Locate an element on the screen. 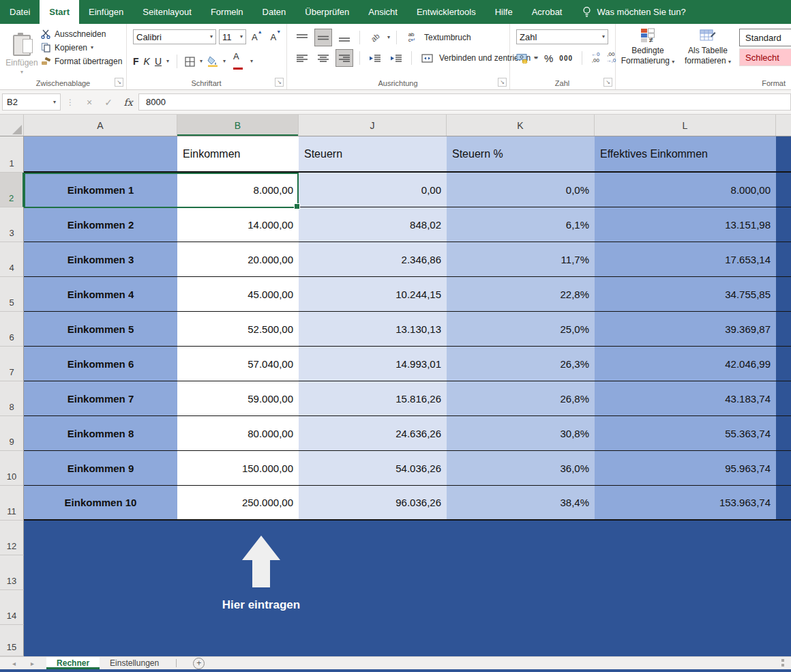 This screenshot has width=791, height=672. cell-J8: 15.816,26 is located at coordinates (372, 398).